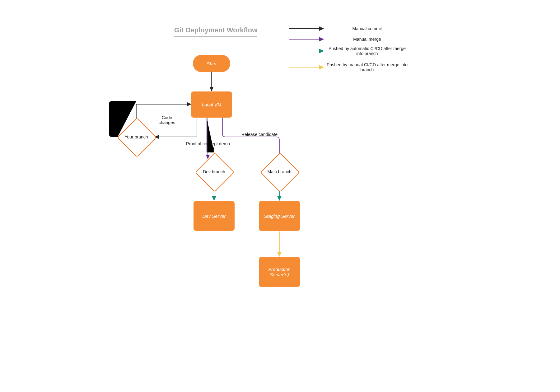 The height and width of the screenshot is (392, 560). I want to click on node-local-vm: Local VM, so click(212, 105).